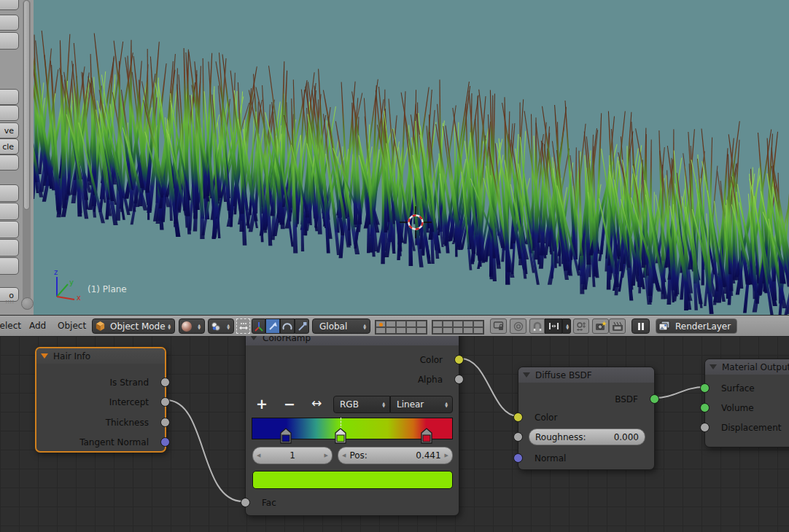  Describe the element at coordinates (352, 341) in the screenshot. I see `node-header: ColorRamp` at that location.